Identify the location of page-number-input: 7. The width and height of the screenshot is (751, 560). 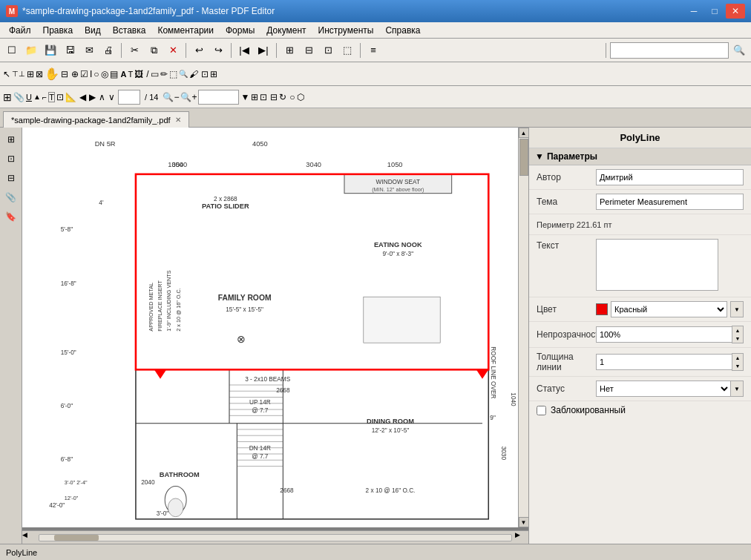
(129, 97).